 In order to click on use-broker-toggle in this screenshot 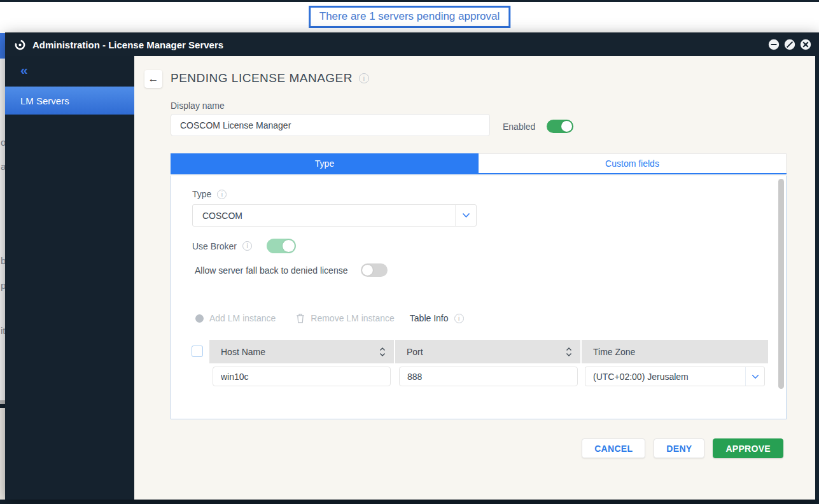, I will do `click(281, 246)`.